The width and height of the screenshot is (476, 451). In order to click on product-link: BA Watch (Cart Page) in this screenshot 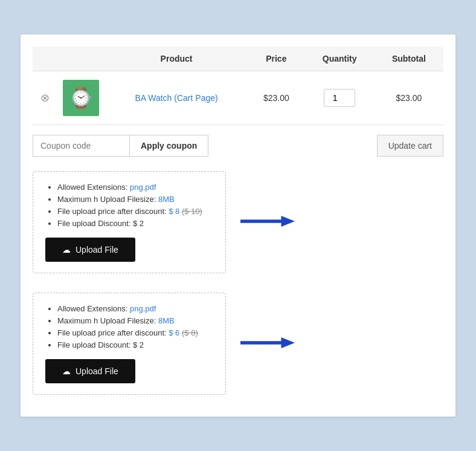, I will do `click(176, 98)`.